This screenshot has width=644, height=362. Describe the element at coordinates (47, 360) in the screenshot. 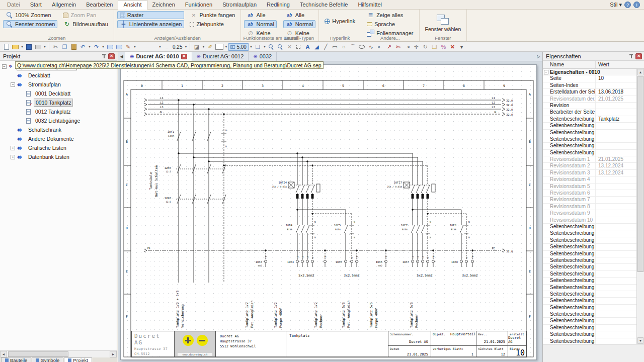

I see `panel-tab-symbole: Symbole` at that location.